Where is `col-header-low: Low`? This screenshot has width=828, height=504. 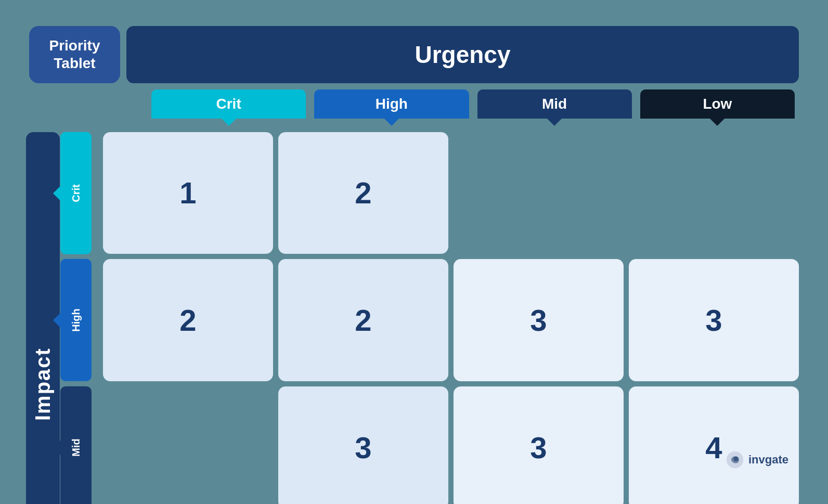
col-header-low: Low is located at coordinates (718, 104).